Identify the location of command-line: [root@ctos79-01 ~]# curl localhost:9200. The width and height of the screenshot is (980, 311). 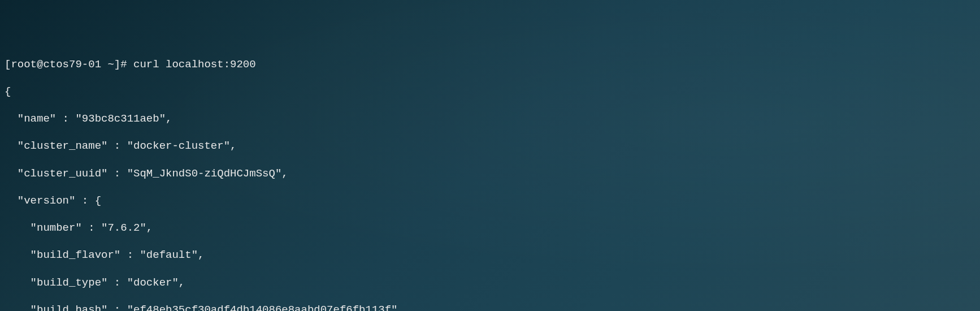
(490, 64).